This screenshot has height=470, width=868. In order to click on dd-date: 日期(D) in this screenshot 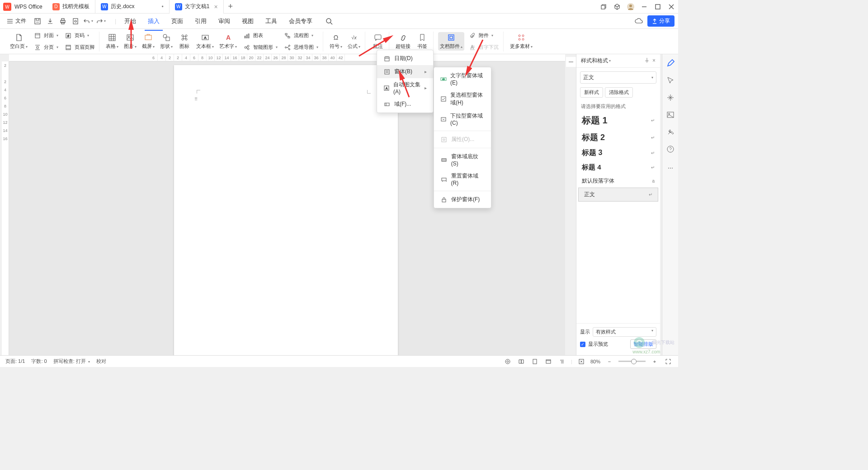, I will do `click(405, 59)`.